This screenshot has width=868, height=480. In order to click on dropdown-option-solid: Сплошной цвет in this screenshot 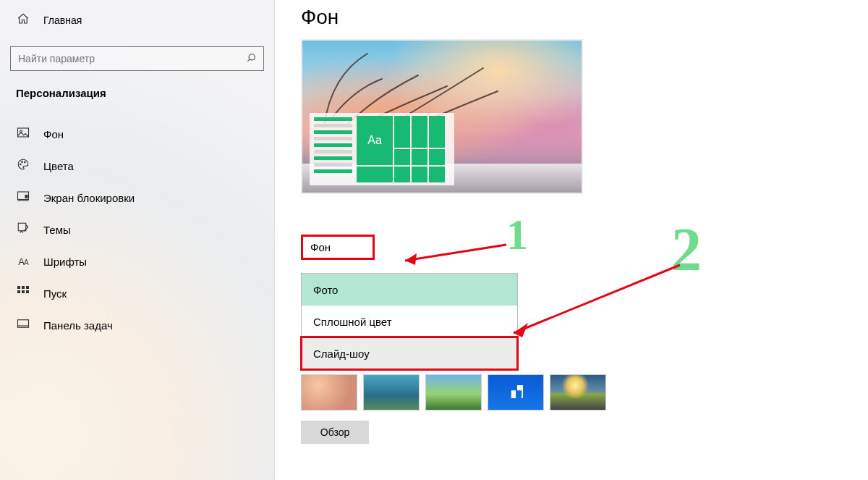, I will do `click(409, 321)`.